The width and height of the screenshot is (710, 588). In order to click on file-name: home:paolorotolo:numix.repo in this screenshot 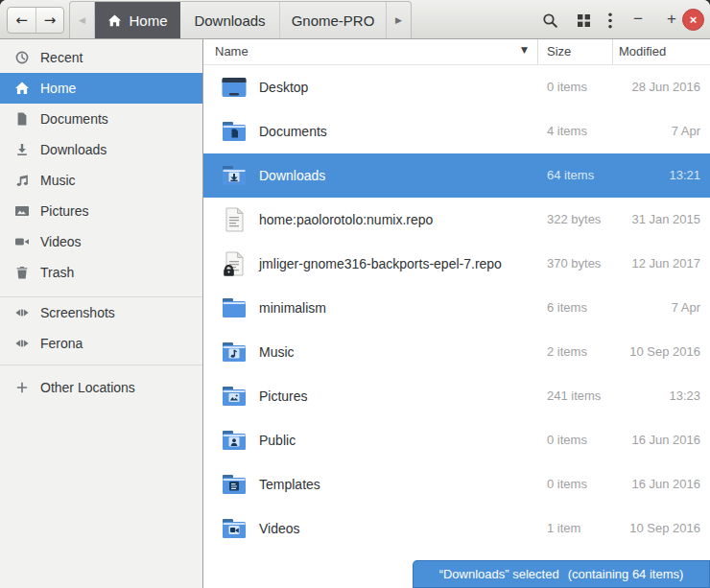, I will do `click(345, 220)`.